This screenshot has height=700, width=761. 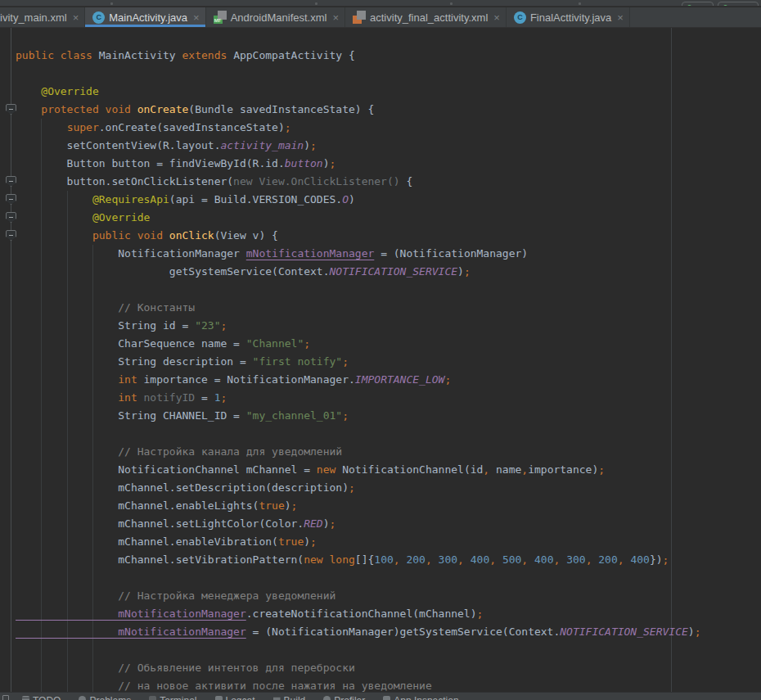 I want to click on editor-tab-2: MF AndroidManifest.xml ×, so click(x=276, y=17).